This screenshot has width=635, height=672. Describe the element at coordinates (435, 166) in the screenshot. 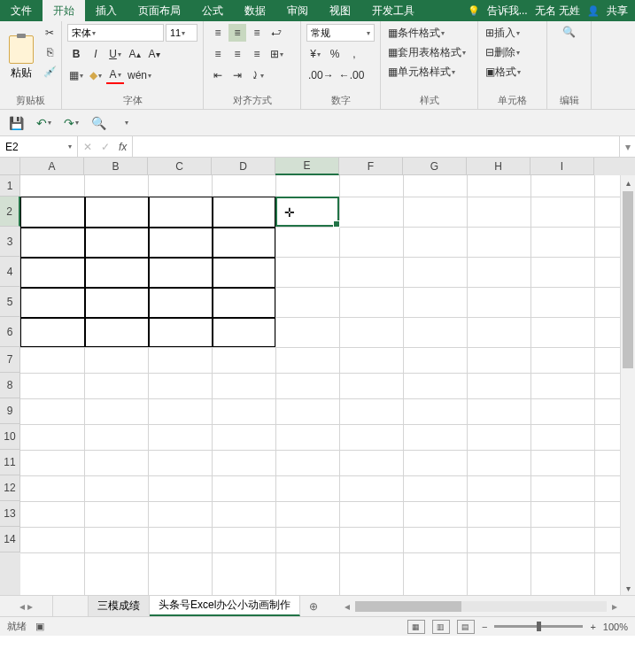

I see `col-header-G: G` at that location.